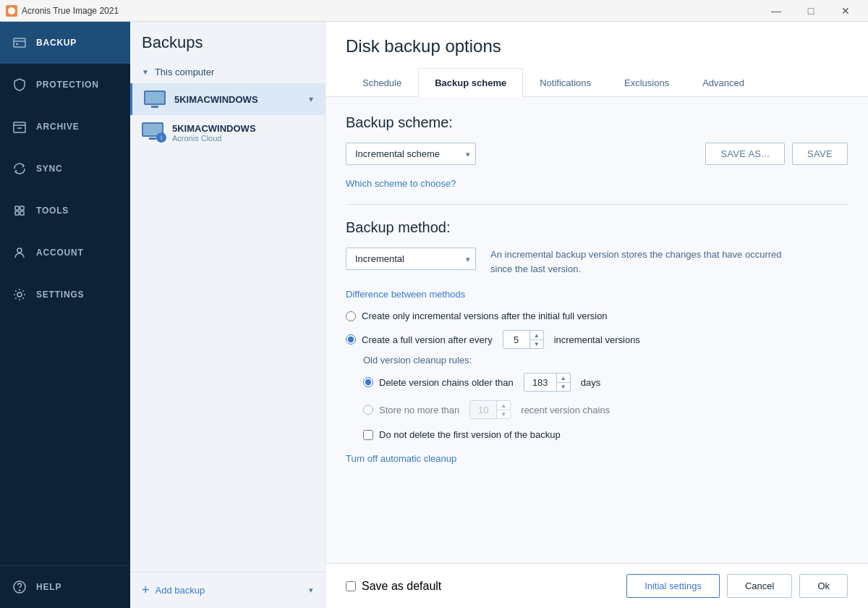 This screenshot has width=868, height=608. I want to click on sidebar-label-help: HELP, so click(49, 587).